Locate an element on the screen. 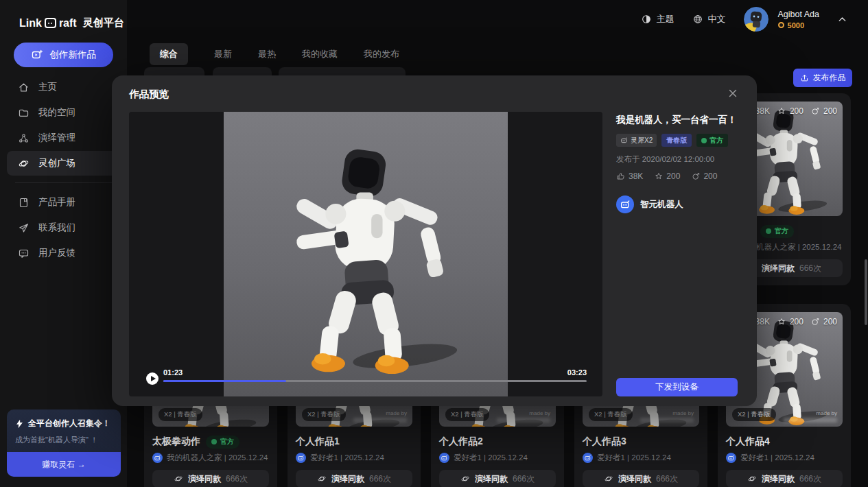  creator-call-subtitle: 成为首批"机器人导演" ！ is located at coordinates (64, 440).